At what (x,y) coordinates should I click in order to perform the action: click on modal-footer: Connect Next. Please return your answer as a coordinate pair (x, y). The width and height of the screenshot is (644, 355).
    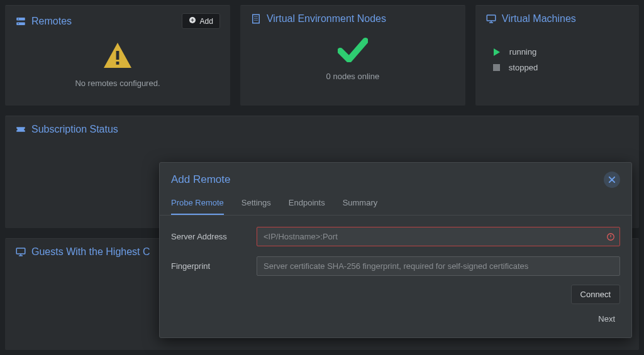
    Looking at the image, I should click on (396, 309).